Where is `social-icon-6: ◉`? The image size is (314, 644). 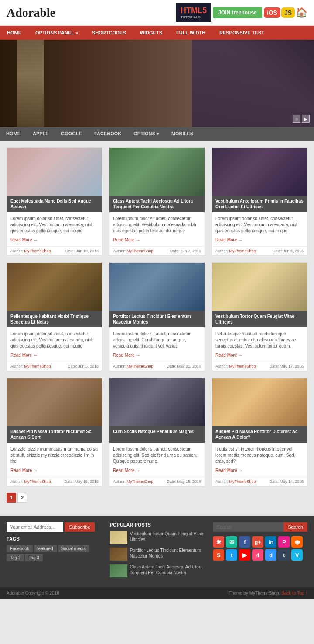 social-icon-6: ◉ is located at coordinates (297, 542).